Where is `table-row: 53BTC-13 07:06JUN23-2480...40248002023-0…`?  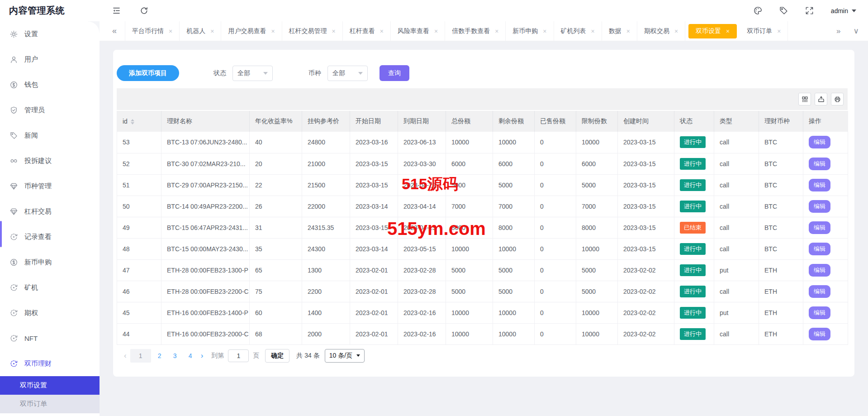
table-row: 53BTC-13 07:06JUN23-2480...40248002023-0… is located at coordinates (483, 142).